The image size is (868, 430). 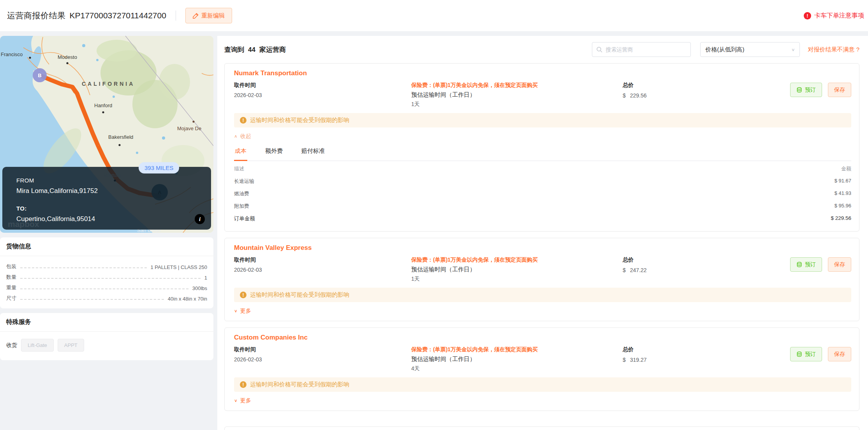 I want to click on to-label: TO:, so click(x=114, y=208).